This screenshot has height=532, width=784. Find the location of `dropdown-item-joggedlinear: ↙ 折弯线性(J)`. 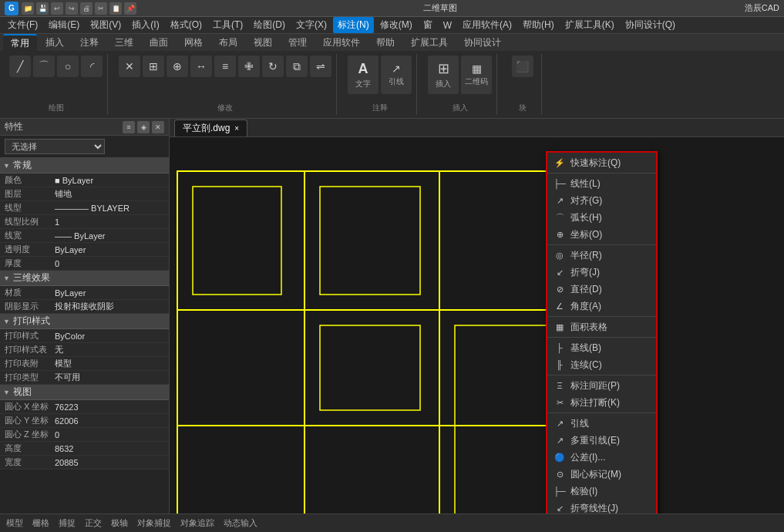

dropdown-item-joggedlinear: ↙ 折弯线性(J) is located at coordinates (601, 507).